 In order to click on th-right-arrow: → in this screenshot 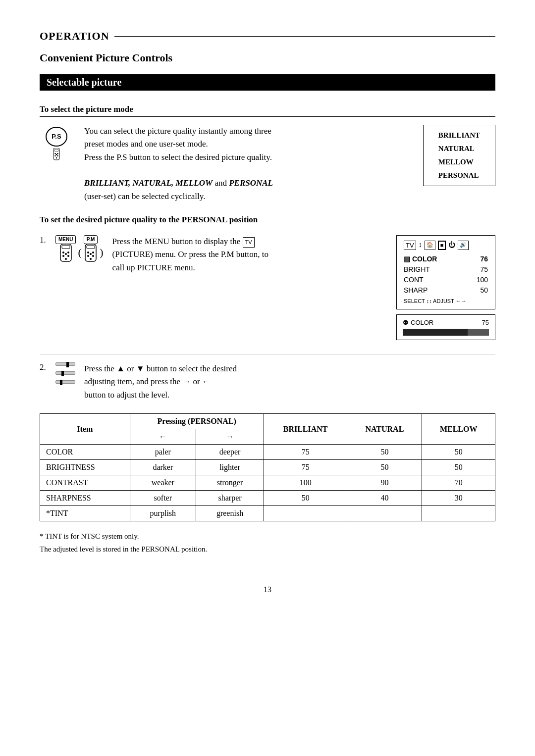, I will do `click(230, 437)`.